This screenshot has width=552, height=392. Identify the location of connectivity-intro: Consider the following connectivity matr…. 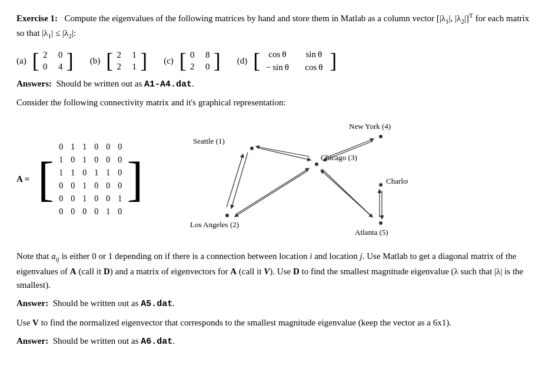
(276, 102).